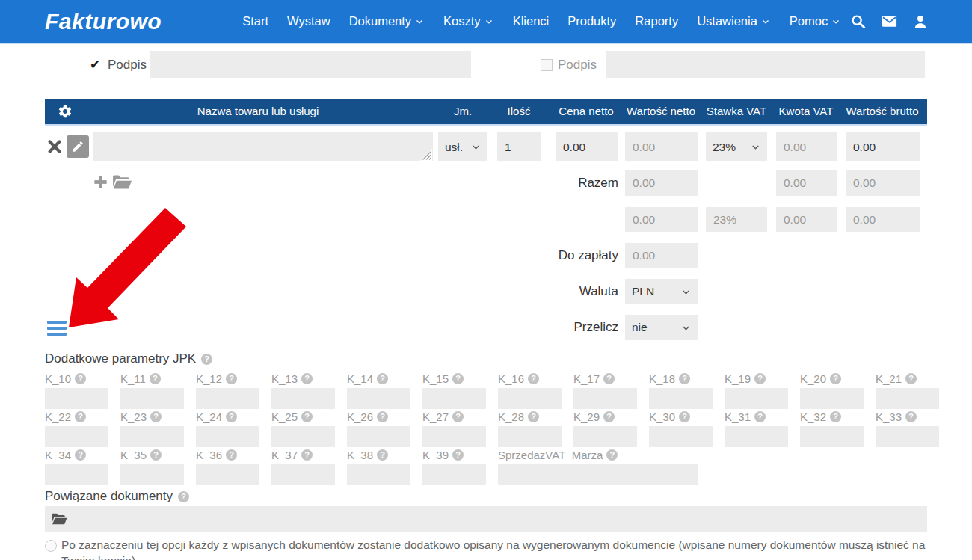 The height and width of the screenshot is (560, 972). I want to click on item-description-textarea, so click(263, 147).